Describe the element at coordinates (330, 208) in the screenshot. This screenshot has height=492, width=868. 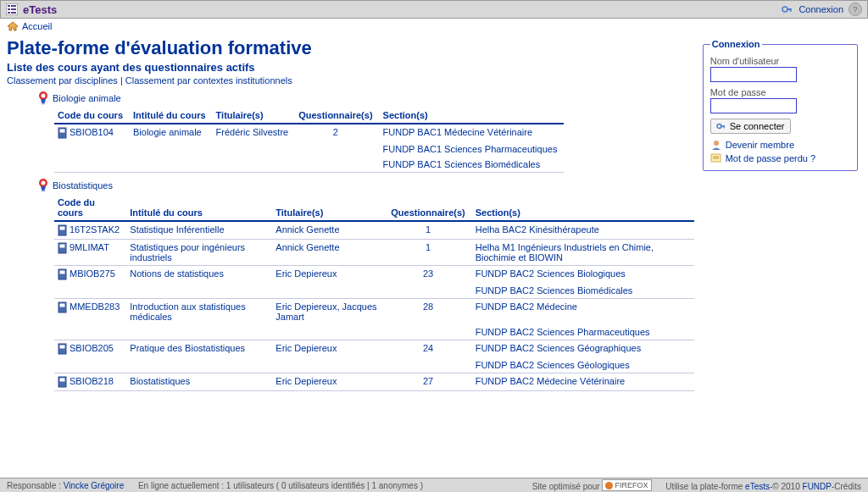
I see `col-titulaire: Titulaire(s)` at that location.